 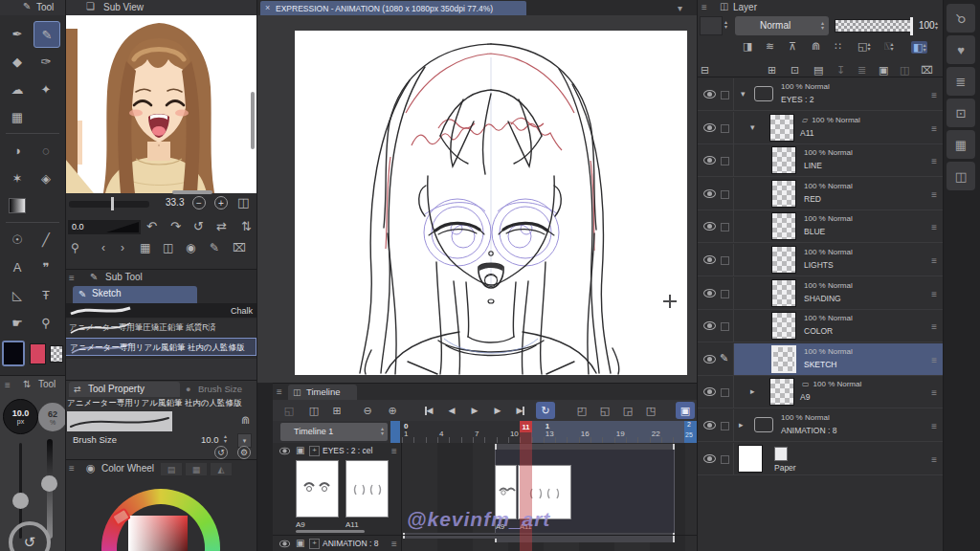 I want to click on delete-layer-icon: ⌧, so click(x=926, y=69).